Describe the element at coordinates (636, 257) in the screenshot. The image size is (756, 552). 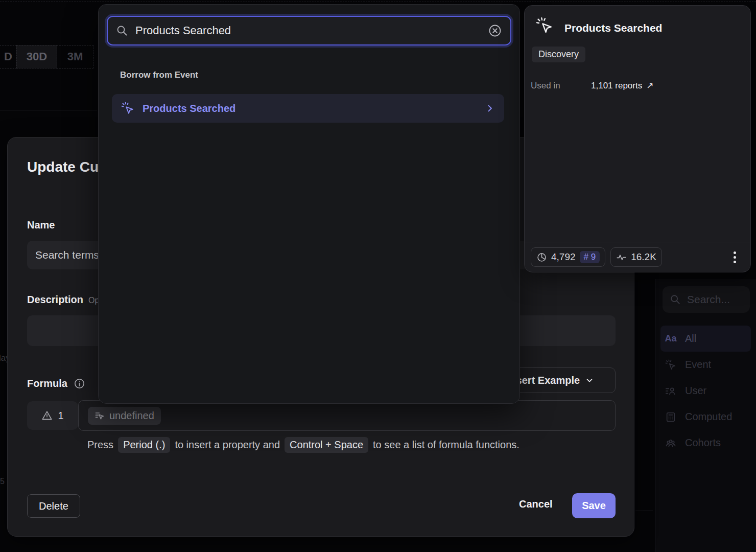
I see `activity-stat-pill: 16.2K` at that location.